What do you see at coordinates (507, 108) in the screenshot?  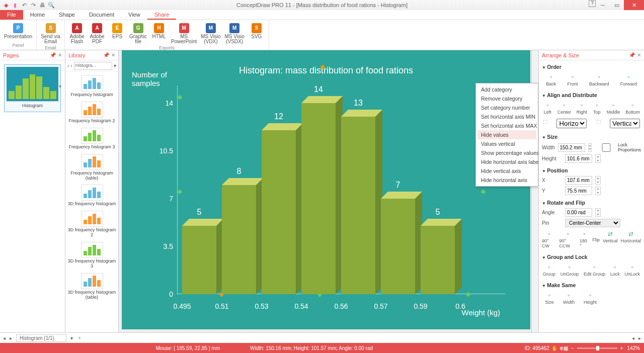 I see `context-menu-item: Set category number` at bounding box center [507, 108].